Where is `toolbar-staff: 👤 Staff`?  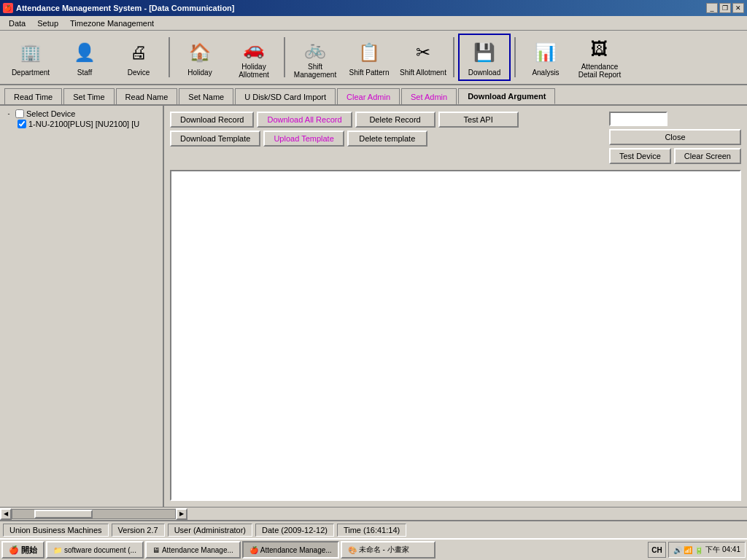
toolbar-staff: 👤 Staff is located at coordinates (85, 57).